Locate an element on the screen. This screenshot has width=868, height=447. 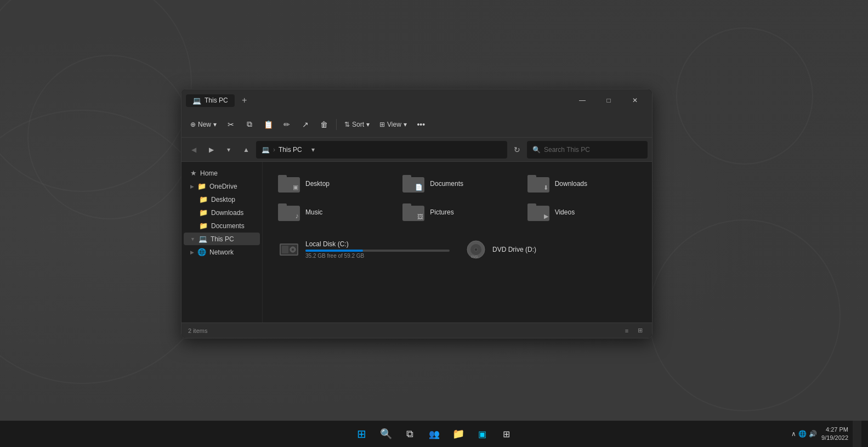
refresh-button: ↻ is located at coordinates (517, 150).